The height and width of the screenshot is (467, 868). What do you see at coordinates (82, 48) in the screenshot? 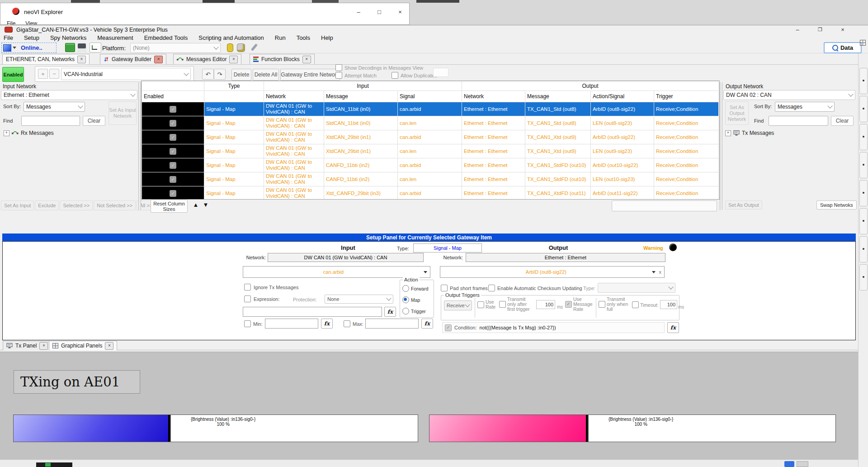
I see `save-icon` at bounding box center [82, 48].